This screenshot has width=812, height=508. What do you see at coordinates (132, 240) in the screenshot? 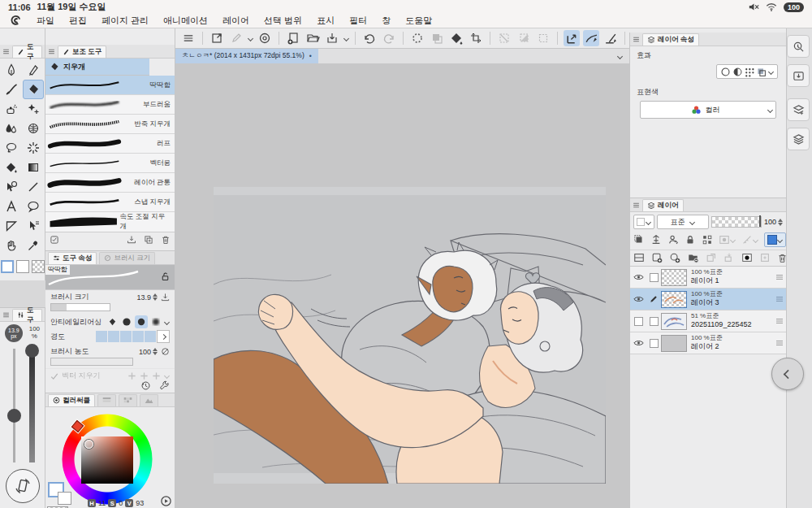
I see `import-subtool-icon` at bounding box center [132, 240].